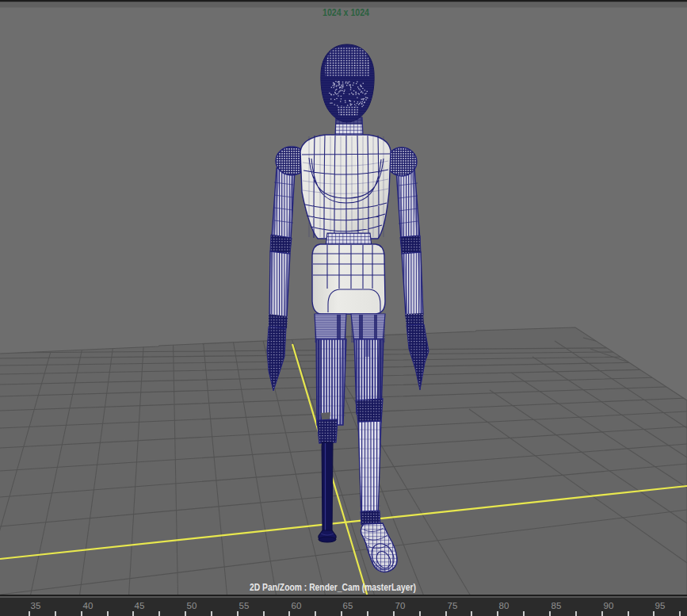  I want to click on svg-text: 35, so click(36, 606).